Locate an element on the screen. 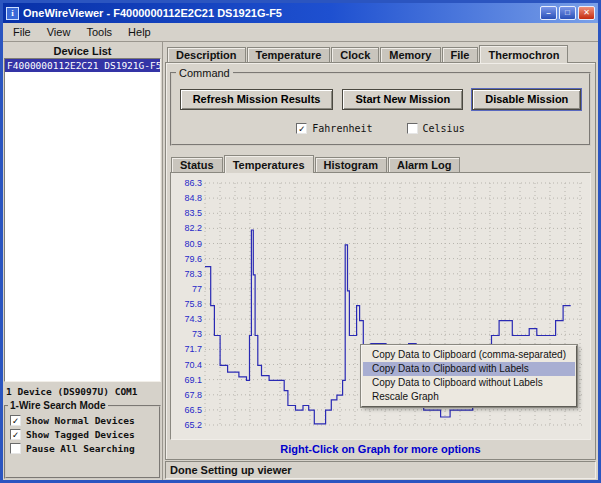 The image size is (601, 483). device-list-header: Device List is located at coordinates (82, 50).